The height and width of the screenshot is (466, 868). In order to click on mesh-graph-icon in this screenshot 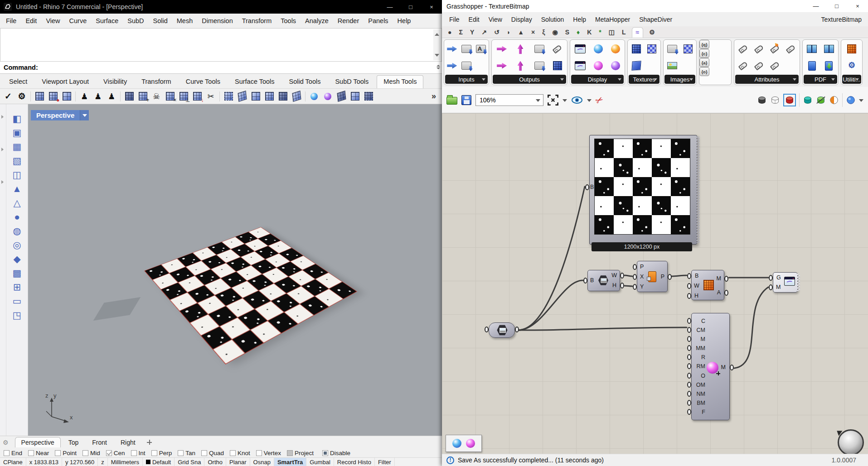, I will do `click(283, 96)`.